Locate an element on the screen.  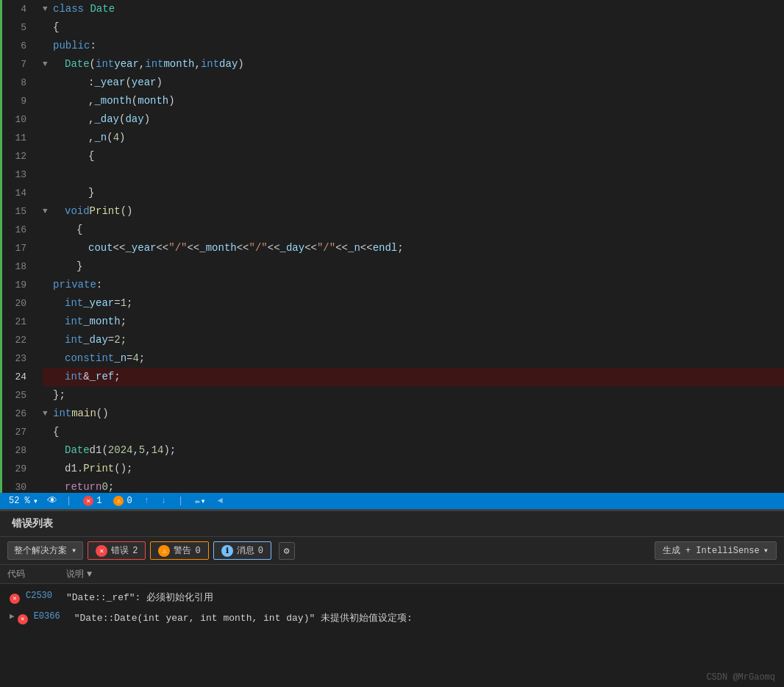
ln-14: 14 is located at coordinates (16, 193).